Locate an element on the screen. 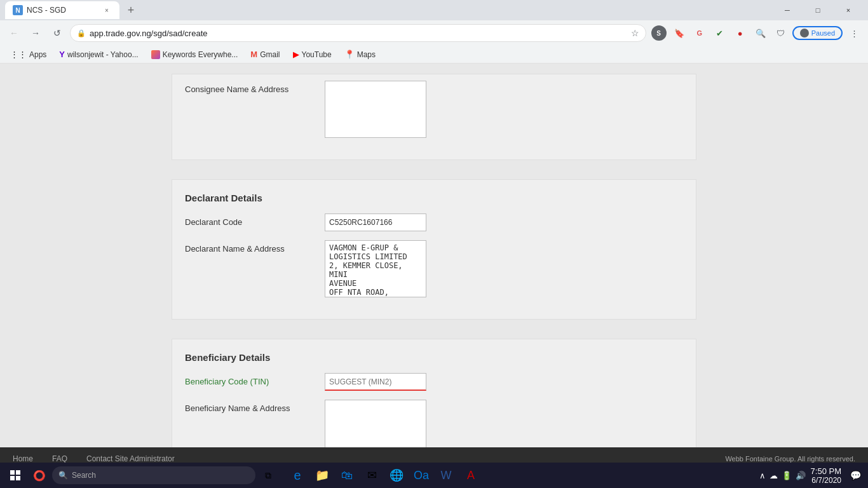  browser-tab: N NCS - SGD × is located at coordinates (62, 10).